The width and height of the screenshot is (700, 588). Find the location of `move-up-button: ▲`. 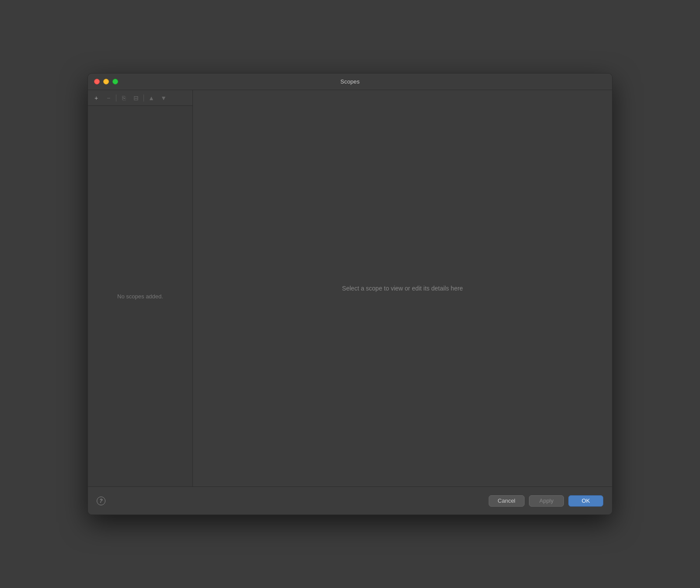

move-up-button: ▲ is located at coordinates (151, 98).